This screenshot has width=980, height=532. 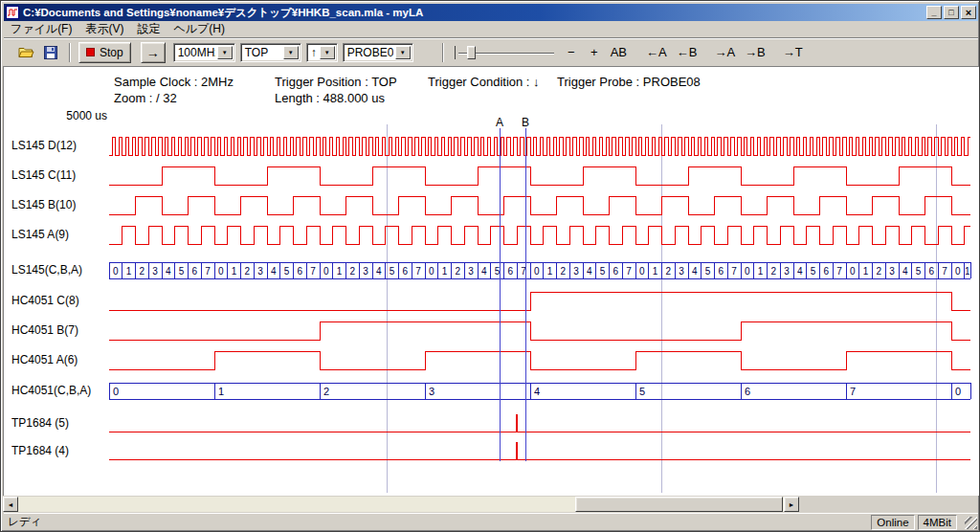 I want to click on zoom-slider, so click(x=504, y=53).